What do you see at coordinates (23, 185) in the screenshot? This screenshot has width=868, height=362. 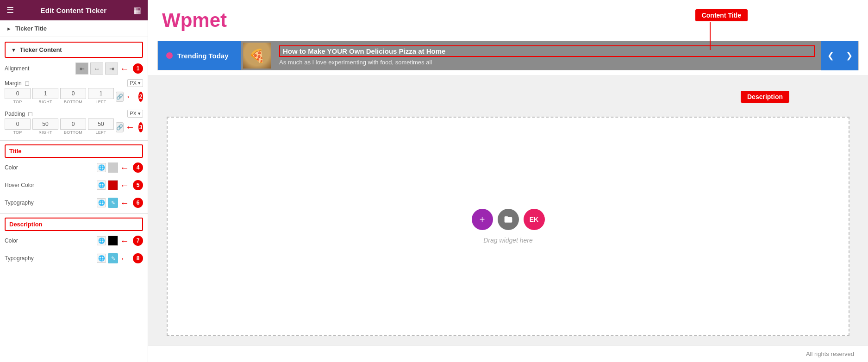 I see `title-hover-color-label: Hover Color` at bounding box center [23, 185].